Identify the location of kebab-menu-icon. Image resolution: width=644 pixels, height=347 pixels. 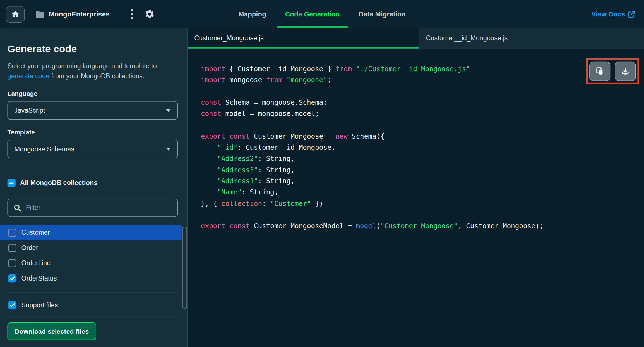
(132, 14).